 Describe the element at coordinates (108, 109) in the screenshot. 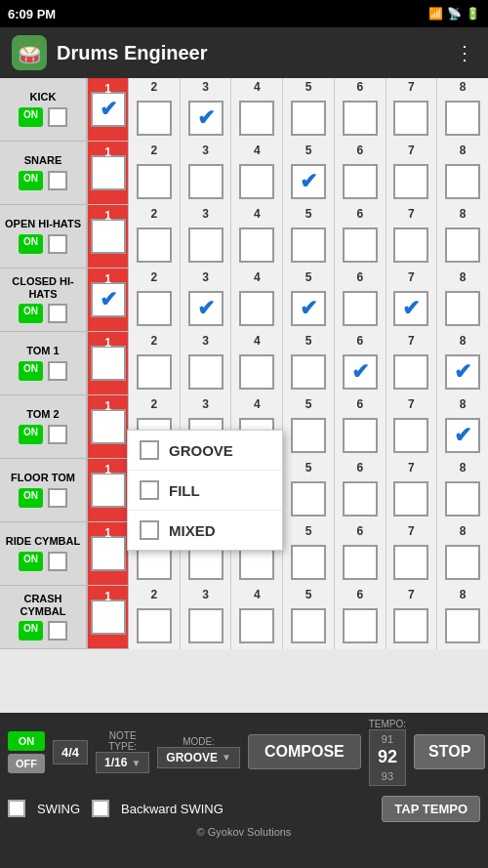

I see `beat1-cell-row0: 1✔` at that location.